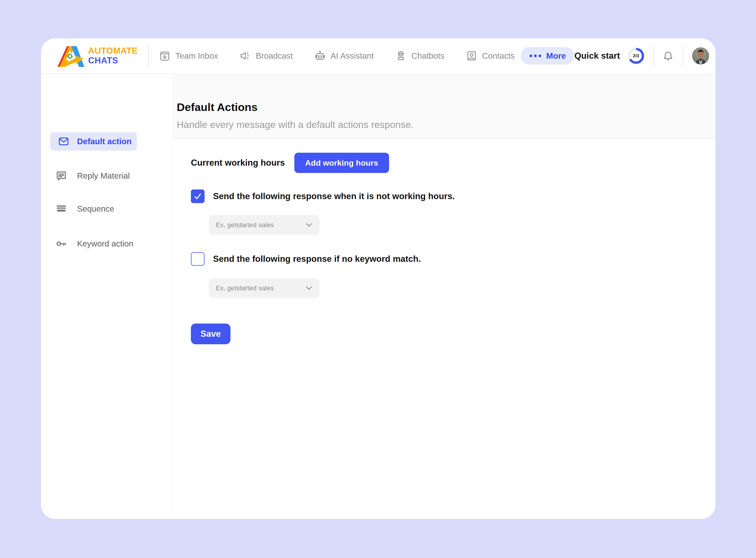 Image resolution: width=756 pixels, height=558 pixels. Describe the element at coordinates (334, 196) in the screenshot. I see `not-working-hours-label: Send the following response when it is n…` at that location.